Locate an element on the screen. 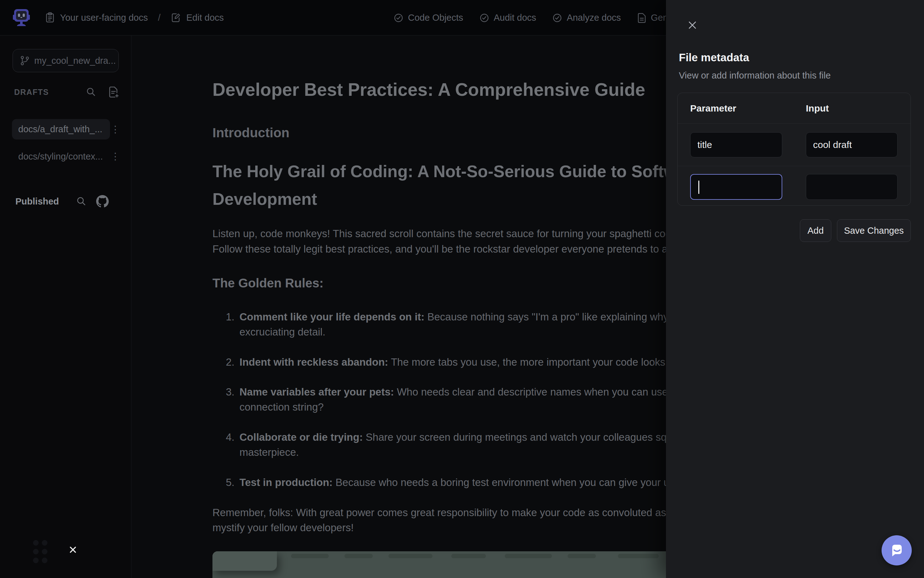 The image size is (924, 578). save-changes-button: Save Changes is located at coordinates (874, 231).